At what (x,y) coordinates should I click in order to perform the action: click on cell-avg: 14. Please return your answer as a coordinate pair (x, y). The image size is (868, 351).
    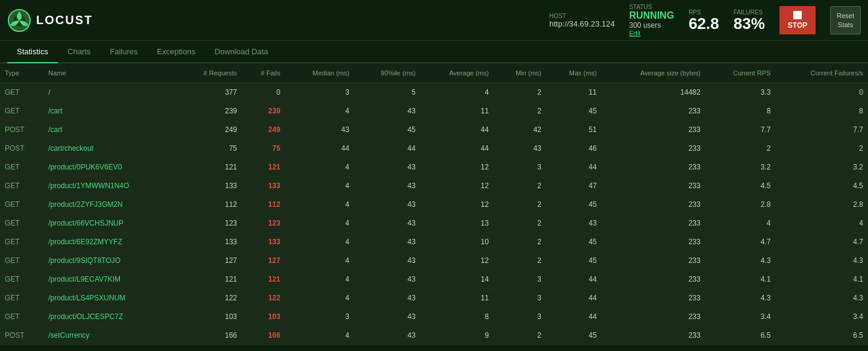
    Looking at the image, I should click on (457, 280).